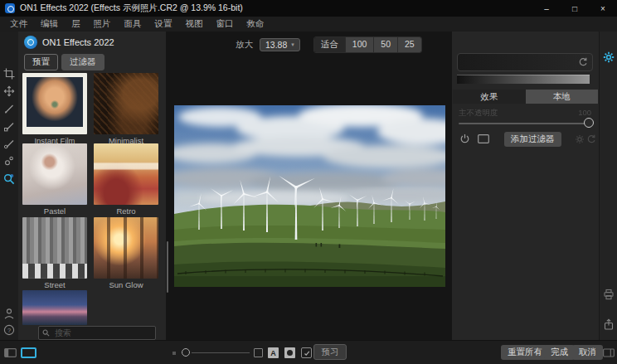 This screenshot has height=364, width=617. What do you see at coordinates (9, 126) in the screenshot?
I see `masking-brush-icon` at bounding box center [9, 126].